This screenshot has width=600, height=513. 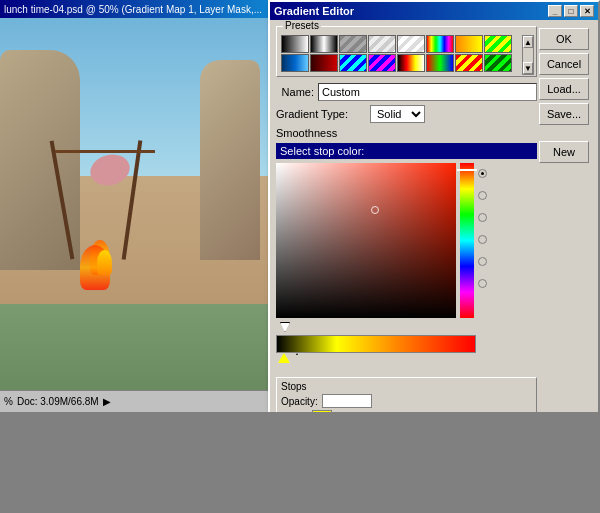 I want to click on hue-cursor, so click(x=467, y=170).